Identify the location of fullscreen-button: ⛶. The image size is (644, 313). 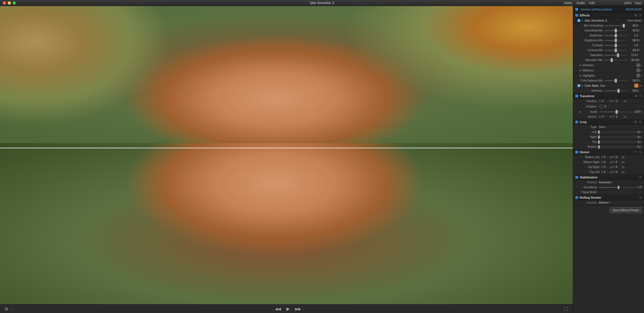
(566, 309).